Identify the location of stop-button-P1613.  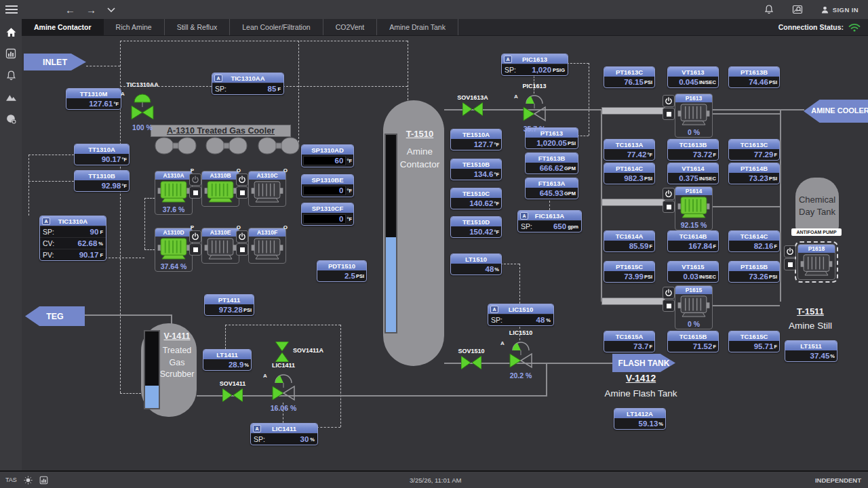
(669, 114).